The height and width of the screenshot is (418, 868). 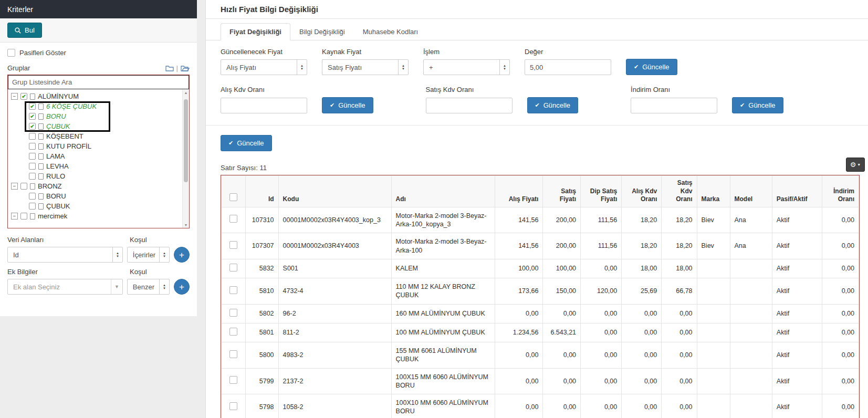 What do you see at coordinates (466, 67) in the screenshot?
I see `operation-select: + ▲▼` at bounding box center [466, 67].